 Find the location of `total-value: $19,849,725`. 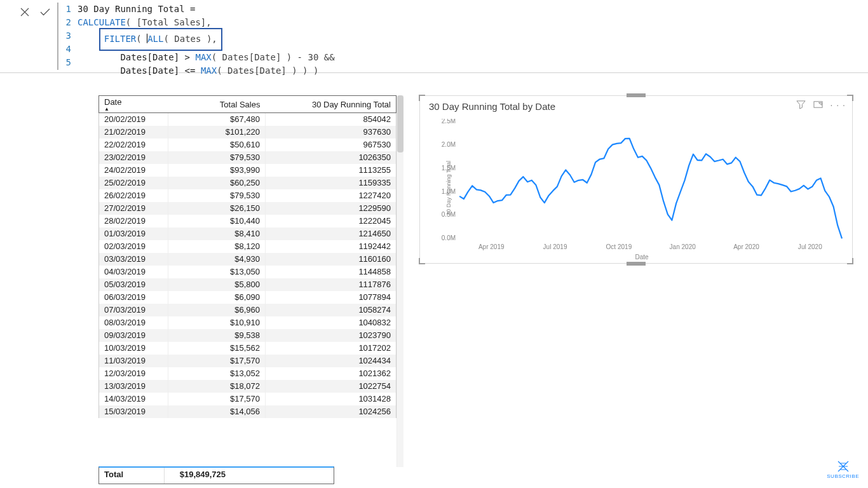

total-value: $19,849,725 is located at coordinates (198, 475).